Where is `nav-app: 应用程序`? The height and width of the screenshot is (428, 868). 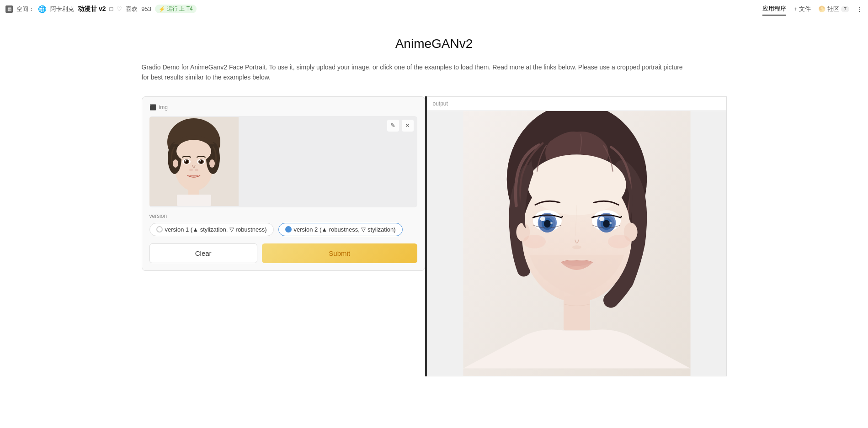
nav-app: 应用程序 is located at coordinates (774, 9).